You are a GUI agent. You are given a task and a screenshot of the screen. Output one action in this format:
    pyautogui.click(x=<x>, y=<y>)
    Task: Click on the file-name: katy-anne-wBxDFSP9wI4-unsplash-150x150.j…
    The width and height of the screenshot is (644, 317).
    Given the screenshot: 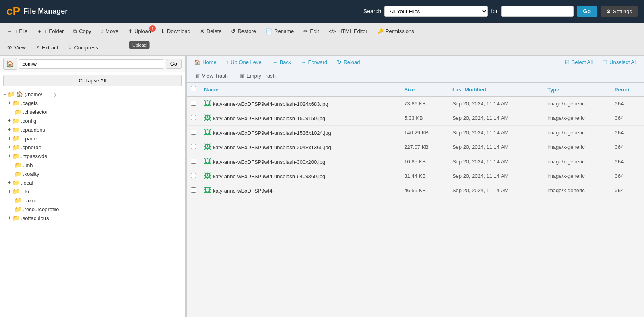 What is the action you would take?
    pyautogui.click(x=269, y=118)
    